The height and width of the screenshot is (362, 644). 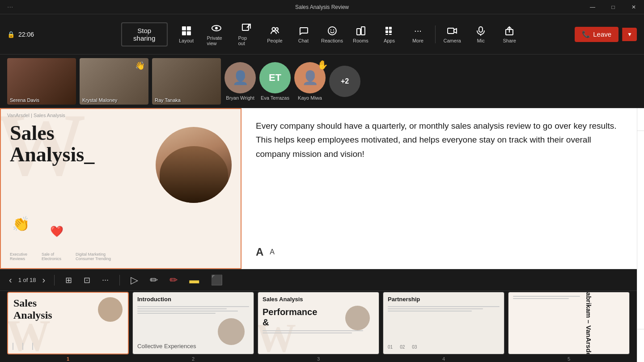 What do you see at coordinates (216, 34) in the screenshot?
I see `private-view-button: Private view` at bounding box center [216, 34].